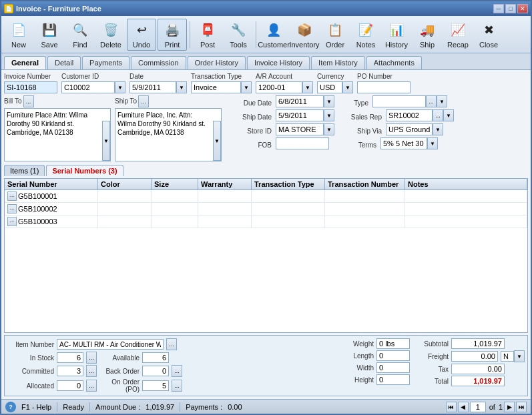 The image size is (532, 415). I want to click on customer-id-input, so click(88, 87).